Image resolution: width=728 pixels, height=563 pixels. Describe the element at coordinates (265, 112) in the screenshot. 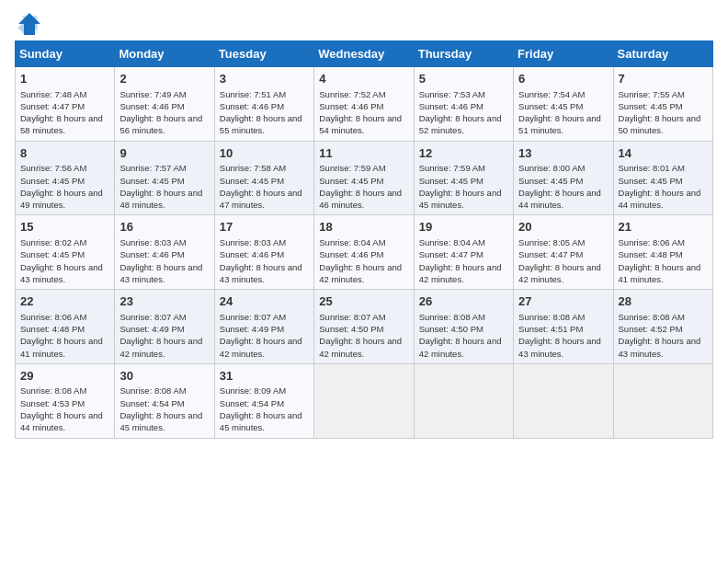

I see `day-detail: Sunrise: 7:51 AMSunset: 4:46 PMDaylight:…` at that location.